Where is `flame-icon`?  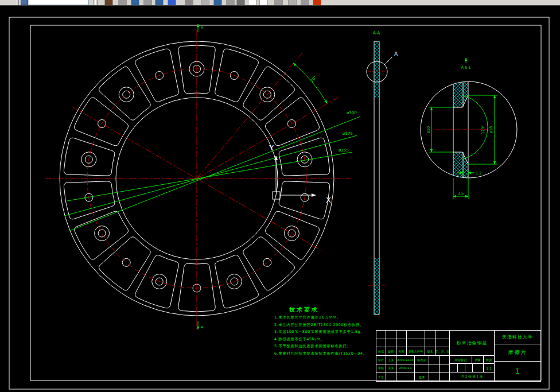
flame-icon is located at coordinates (317, 3).